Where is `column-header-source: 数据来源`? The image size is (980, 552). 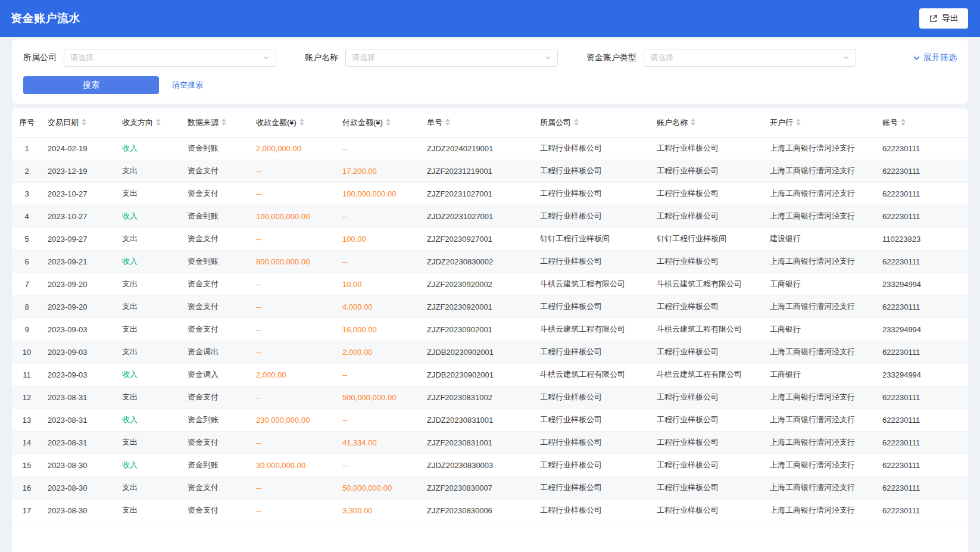 column-header-source: 数据来源 is located at coordinates (216, 123).